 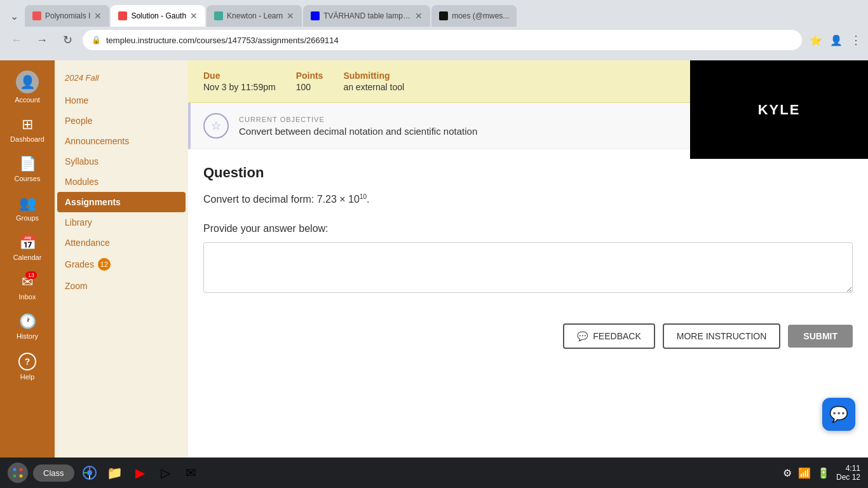 I want to click on dashboard-icon: ⊞, so click(x=27, y=125).